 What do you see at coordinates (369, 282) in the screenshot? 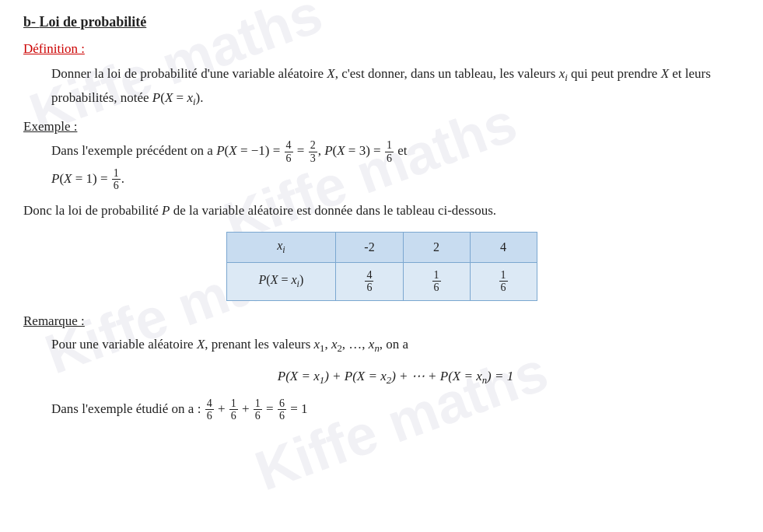
I see `table-cell-4-6: 46` at bounding box center [369, 282].